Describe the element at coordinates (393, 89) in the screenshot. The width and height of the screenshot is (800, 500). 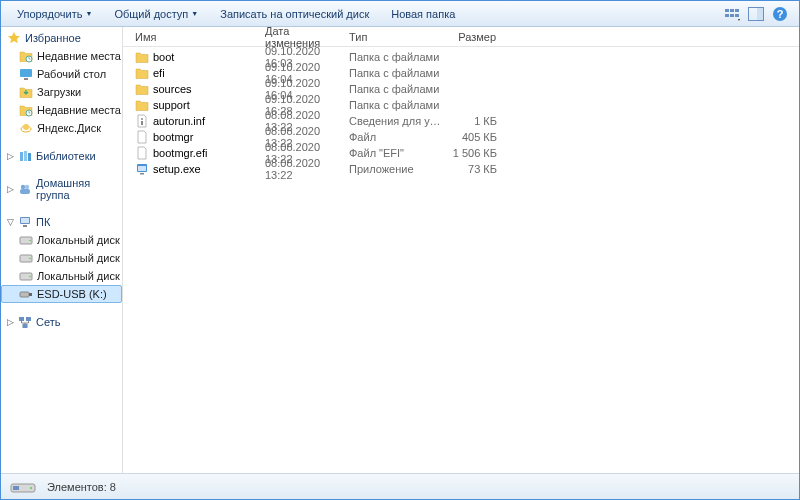
I see `file-type: Папка с файлами` at that location.